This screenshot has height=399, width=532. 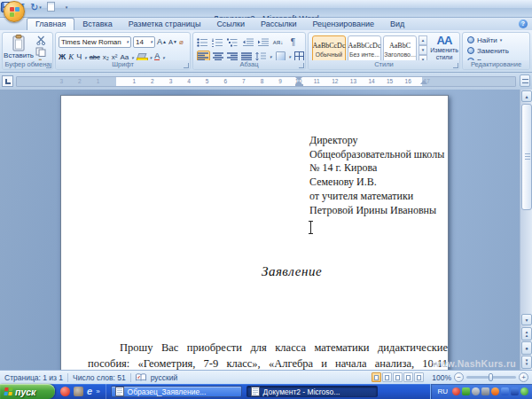 I want to click on outline-view-button, so click(x=408, y=378).